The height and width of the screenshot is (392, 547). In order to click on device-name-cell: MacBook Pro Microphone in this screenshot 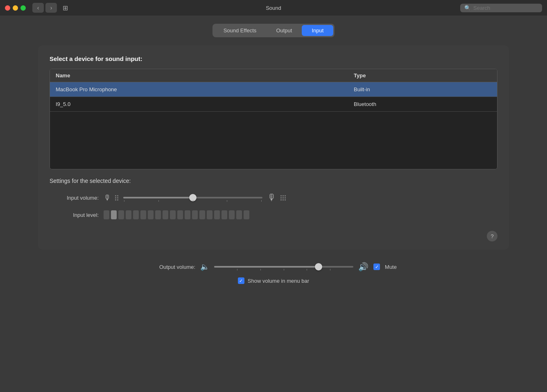, I will do `click(199, 89)`.